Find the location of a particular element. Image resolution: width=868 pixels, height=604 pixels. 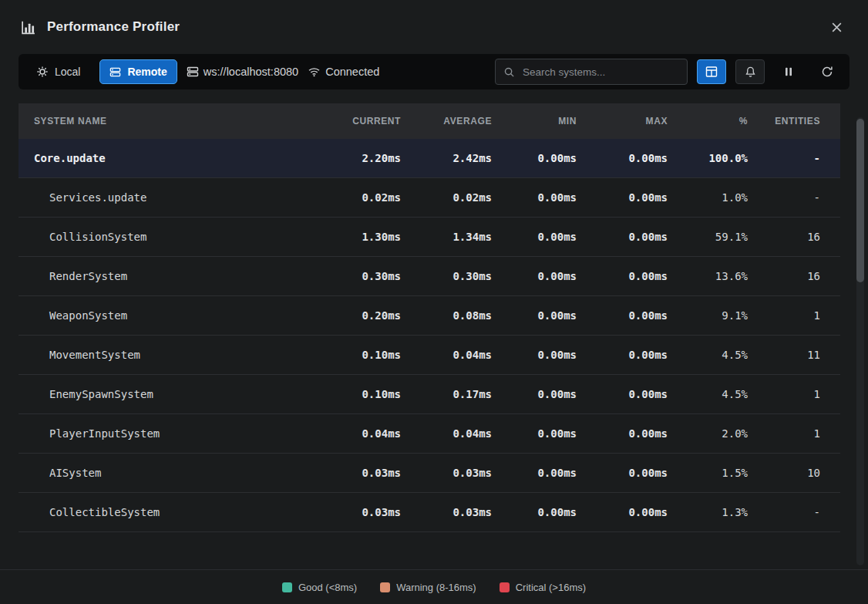

table-row: Core.update2.20ms2.42ms0.00ms0.00ms100.0… is located at coordinates (429, 159).